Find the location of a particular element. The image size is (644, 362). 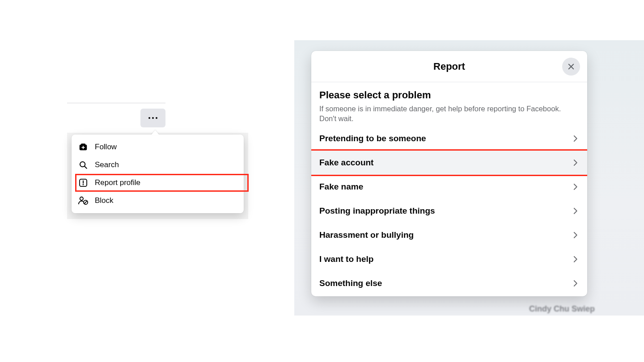

divider is located at coordinates (116, 103).